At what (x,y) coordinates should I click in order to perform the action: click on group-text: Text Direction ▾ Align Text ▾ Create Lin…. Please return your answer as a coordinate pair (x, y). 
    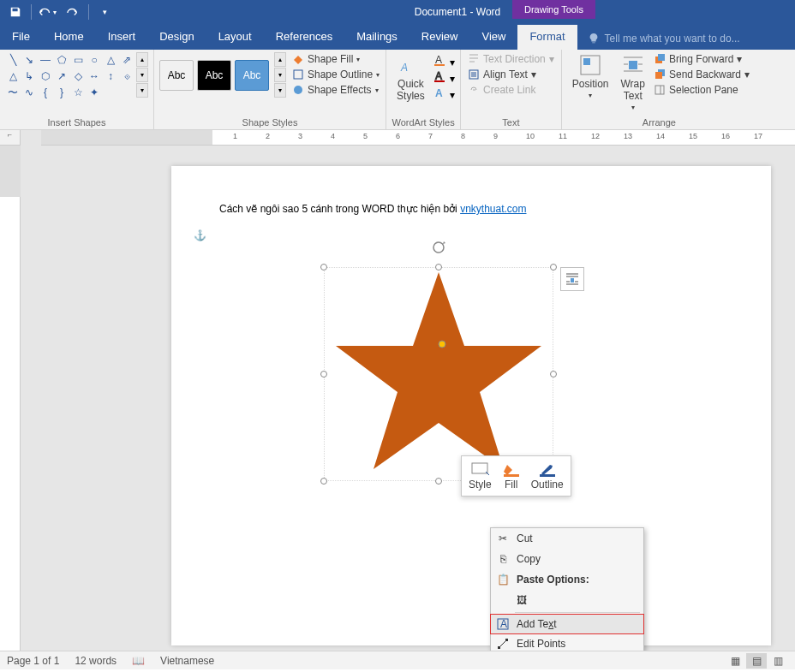
    Looking at the image, I should click on (511, 89).